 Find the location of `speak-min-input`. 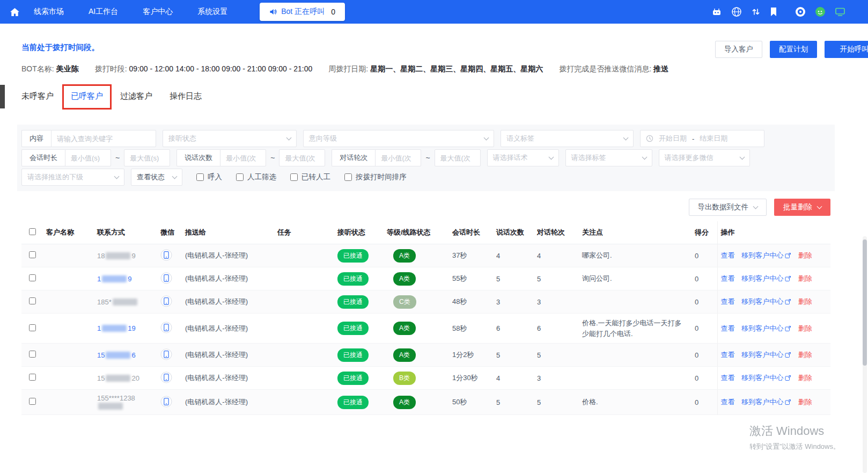

speak-min-input is located at coordinates (243, 158).